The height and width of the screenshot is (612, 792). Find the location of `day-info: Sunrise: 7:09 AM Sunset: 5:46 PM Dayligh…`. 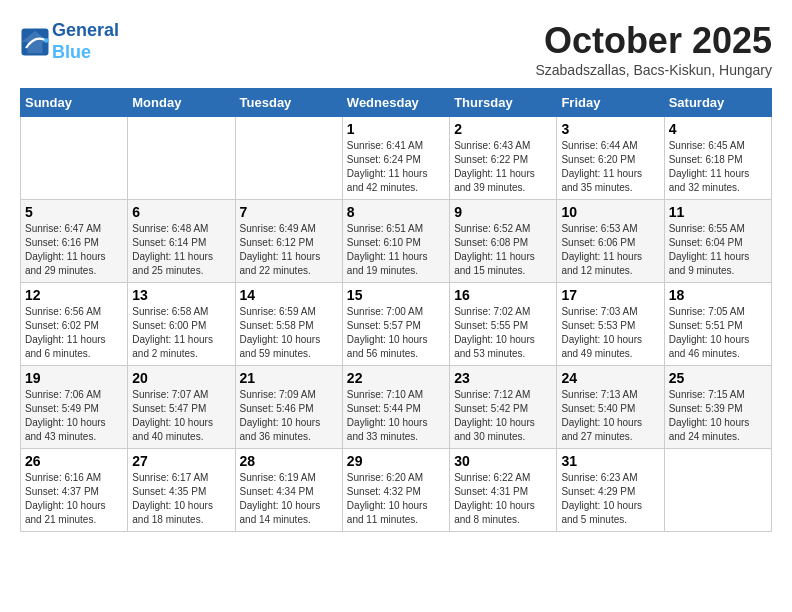

day-info: Sunrise: 7:09 AM Sunset: 5:46 PM Dayligh… is located at coordinates (289, 416).